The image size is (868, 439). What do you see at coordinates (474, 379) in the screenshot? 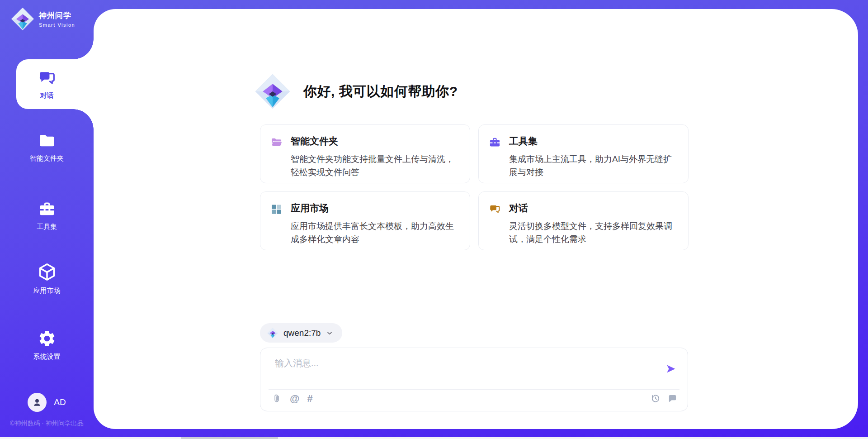
I see `message-composer: @ #` at bounding box center [474, 379].